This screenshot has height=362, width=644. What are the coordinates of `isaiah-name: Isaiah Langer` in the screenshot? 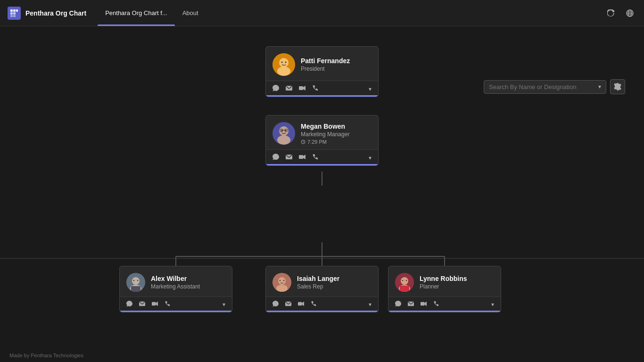 It's located at (318, 279).